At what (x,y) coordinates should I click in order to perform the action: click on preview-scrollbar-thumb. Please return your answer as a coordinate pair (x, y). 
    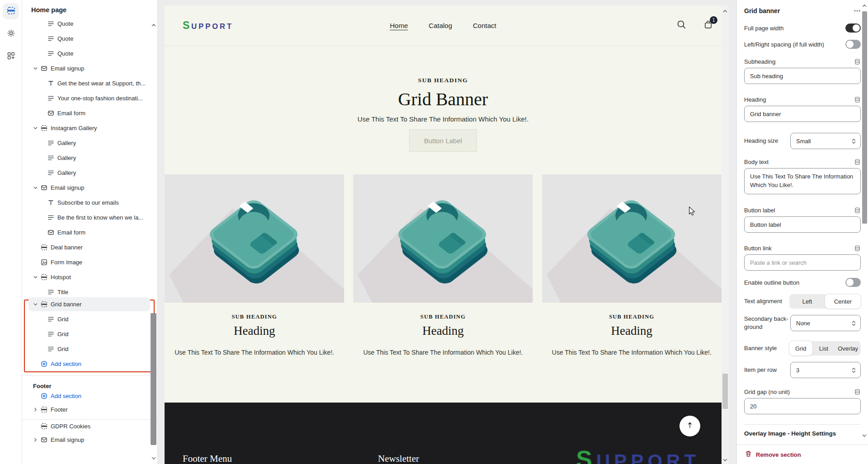
    Looking at the image, I should click on (725, 391).